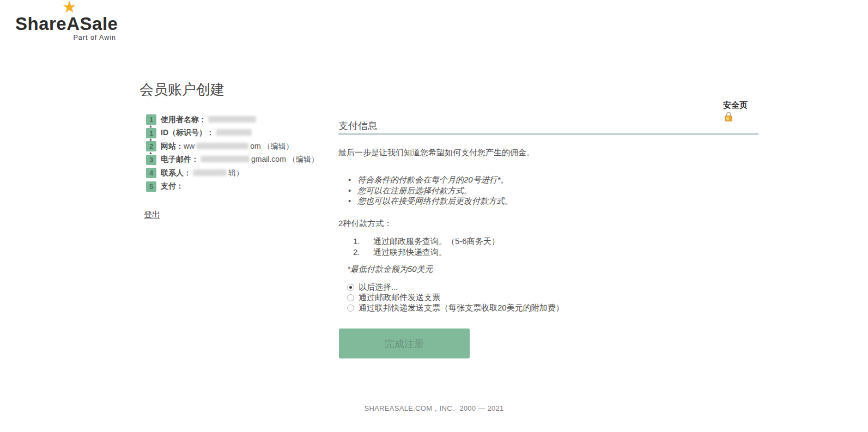 The height and width of the screenshot is (432, 868). What do you see at coordinates (232, 133) in the screenshot?
I see `step-row-id: ▲ 1 ID（标识号）：` at bounding box center [232, 133].